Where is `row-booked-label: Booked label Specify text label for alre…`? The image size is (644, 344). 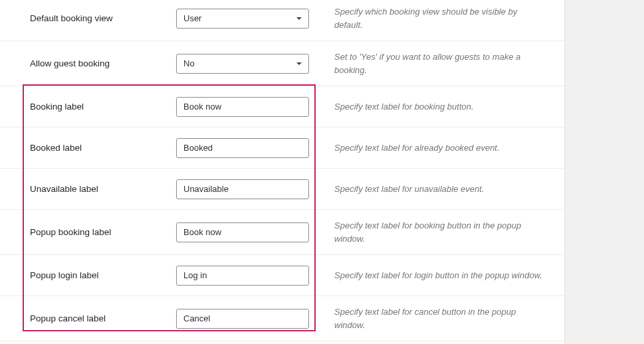 row-booked-label: Booked label Specify text label for alre… is located at coordinates (282, 148).